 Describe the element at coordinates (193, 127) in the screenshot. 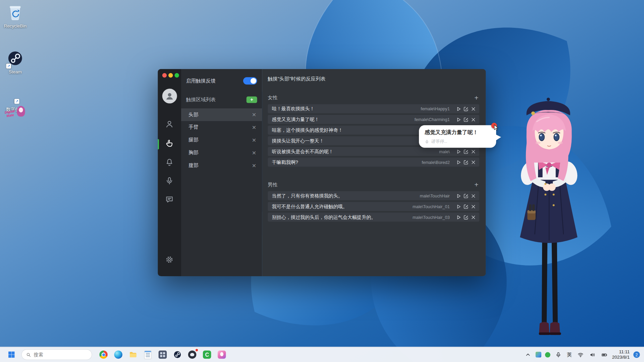

I see `area-label: 手臂` at that location.